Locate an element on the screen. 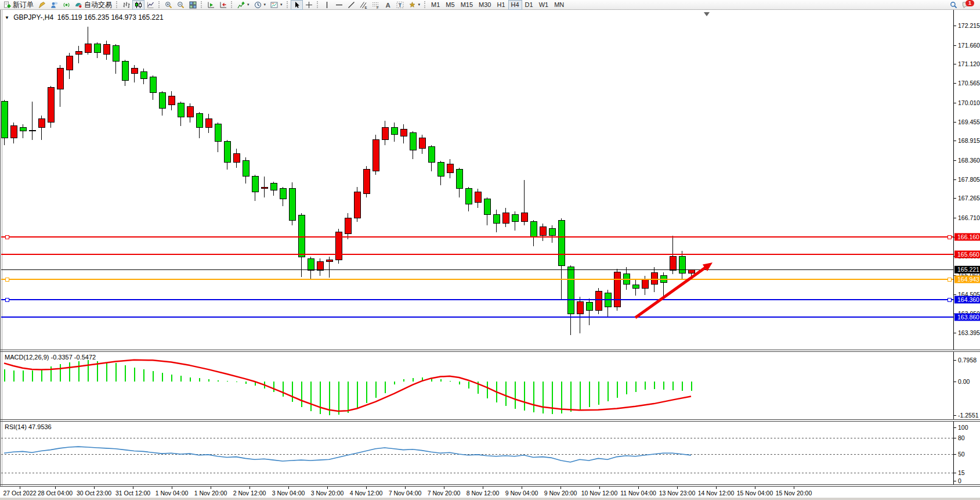  channel-icon: E is located at coordinates (363, 5).